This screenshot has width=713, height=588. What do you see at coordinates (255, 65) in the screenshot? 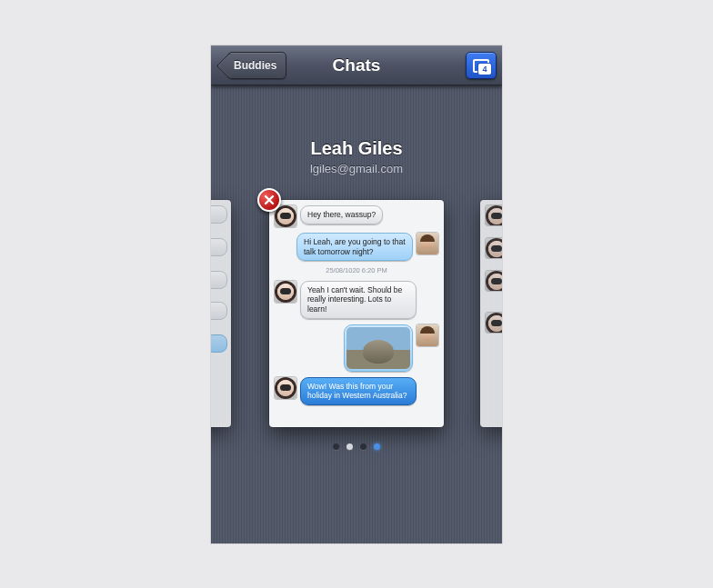
I see `back-button-label: Buddies` at bounding box center [255, 65].